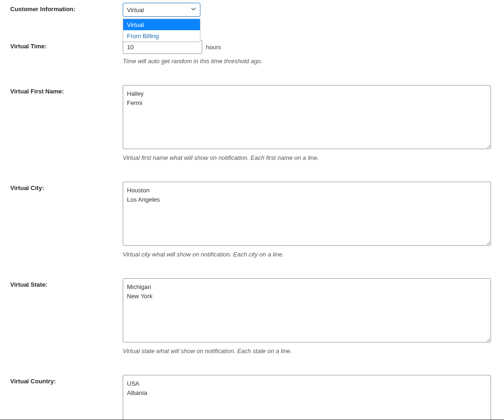 This screenshot has width=504, height=420. I want to click on virtual-first-name-help: Virtual first name what will show on not…, so click(309, 158).